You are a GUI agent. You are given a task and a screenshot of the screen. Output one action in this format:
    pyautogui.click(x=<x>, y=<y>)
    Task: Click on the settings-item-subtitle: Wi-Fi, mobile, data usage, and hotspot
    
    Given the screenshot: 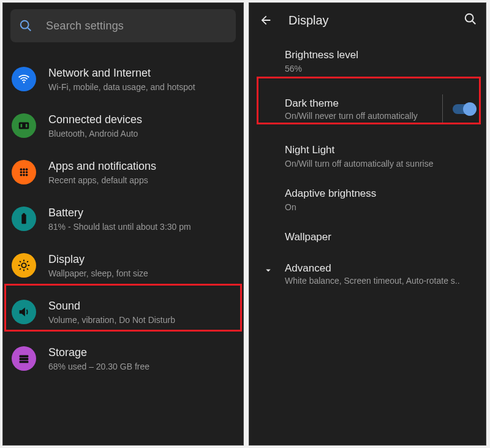 What is the action you would take?
    pyautogui.click(x=122, y=87)
    